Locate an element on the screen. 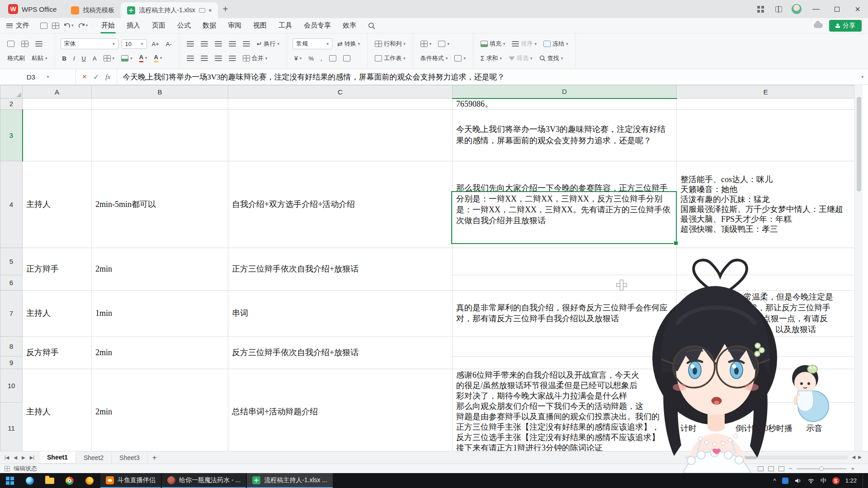 The height and width of the screenshot is (488, 868). align-middle-button is located at coordinates (204, 44).